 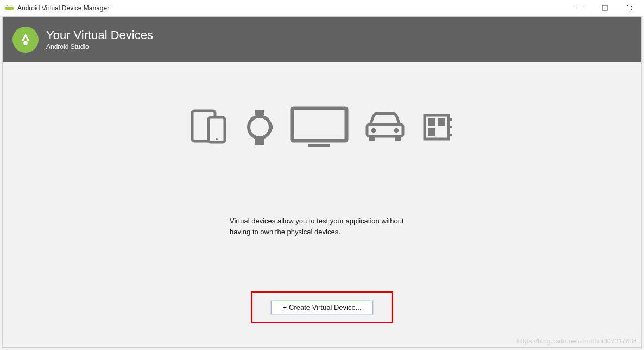 I want to click on android-studio-logo, so click(x=26, y=40).